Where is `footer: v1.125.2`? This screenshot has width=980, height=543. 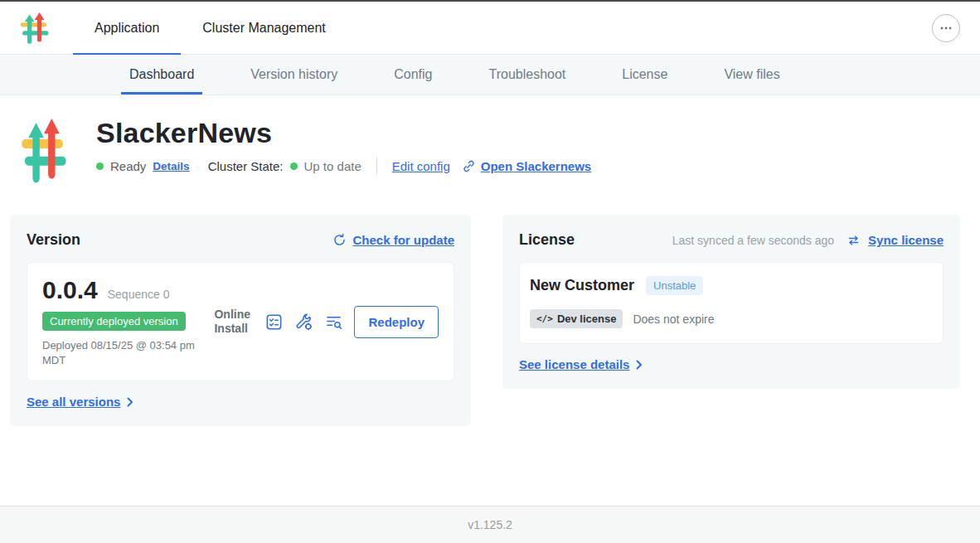
footer: v1.125.2 is located at coordinates (490, 524).